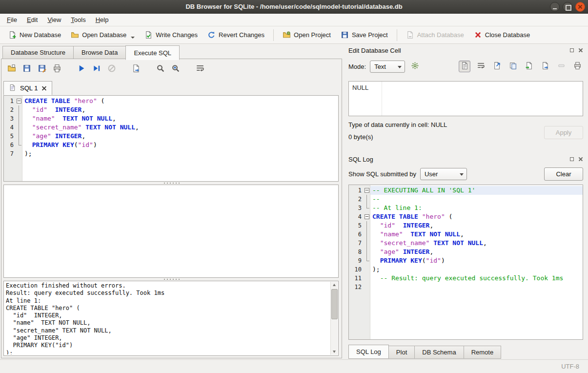  I want to click on clear-button: Clear, so click(564, 174).